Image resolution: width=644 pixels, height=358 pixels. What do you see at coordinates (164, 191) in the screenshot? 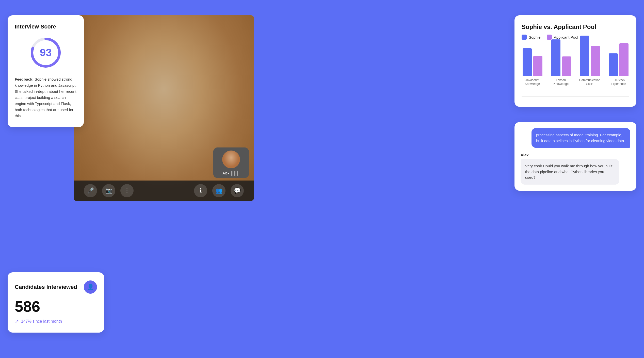
I see `video-controls-bar: 🎤 📷 ⋮ ℹ 👥 💬` at bounding box center [164, 191].